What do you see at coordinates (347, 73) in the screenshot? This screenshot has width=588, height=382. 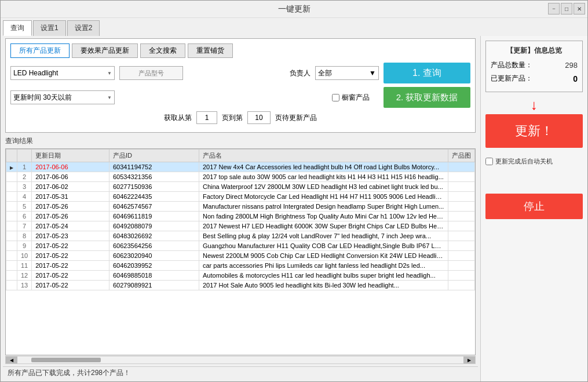 I see `fzr-select: 全部 ▼` at bounding box center [347, 73].